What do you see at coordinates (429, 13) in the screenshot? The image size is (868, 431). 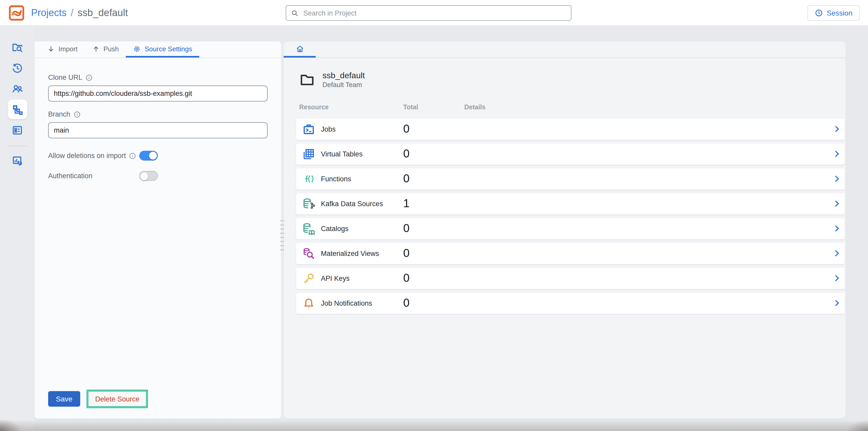 I see `project-search` at bounding box center [429, 13].